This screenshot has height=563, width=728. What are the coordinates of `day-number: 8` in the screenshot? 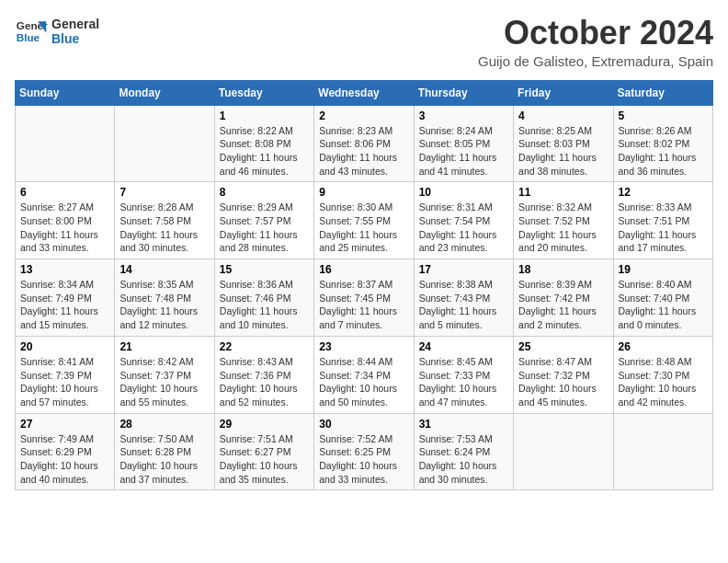 It's located at (265, 192).